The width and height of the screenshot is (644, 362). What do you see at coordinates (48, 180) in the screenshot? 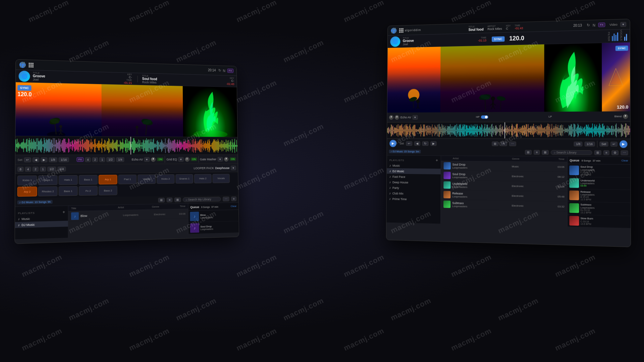
I see `claps-pad: Claps 1` at bounding box center [48, 180].